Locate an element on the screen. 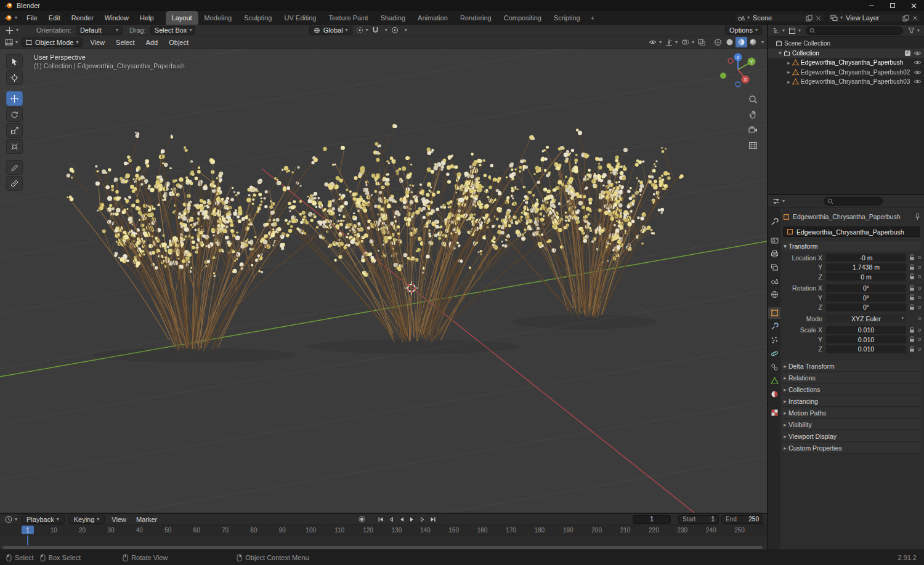 Image resolution: width=924 pixels, height=565 pixels. jump-to-end-button is located at coordinates (434, 519).